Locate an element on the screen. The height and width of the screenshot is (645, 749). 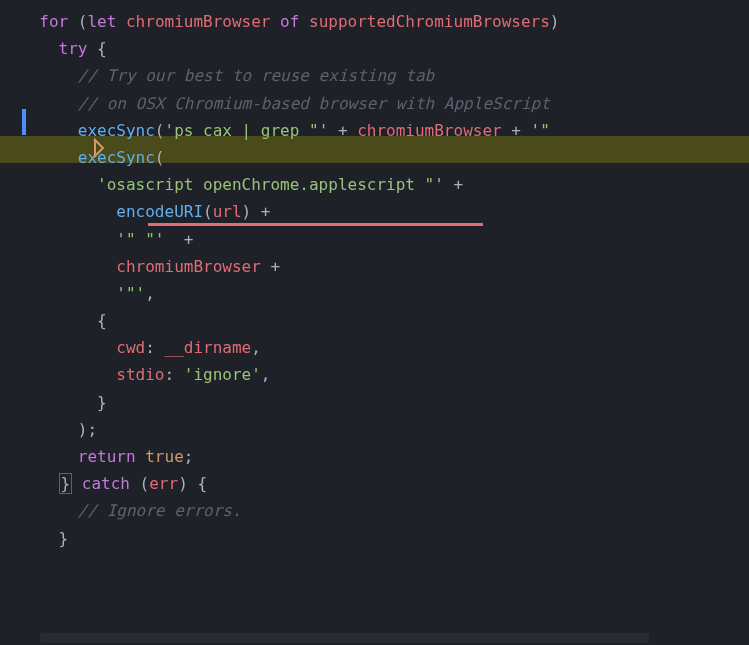
code-line: // Ignore errors. is located at coordinates (384, 510).